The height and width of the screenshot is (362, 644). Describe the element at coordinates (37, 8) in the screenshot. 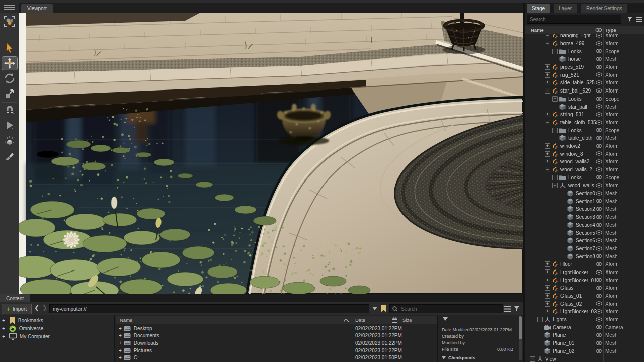

I see `tab-viewport: Viewport` at that location.